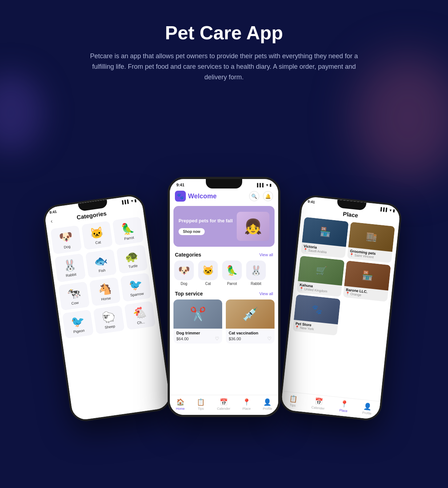 The width and height of the screenshot is (448, 488). I want to click on right-calendar-nav-label: Calender, so click(318, 408).